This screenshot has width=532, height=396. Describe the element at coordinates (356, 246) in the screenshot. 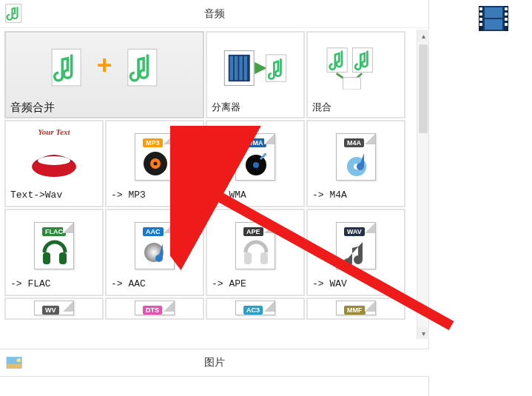

I see `wav-icon: WAV` at that location.